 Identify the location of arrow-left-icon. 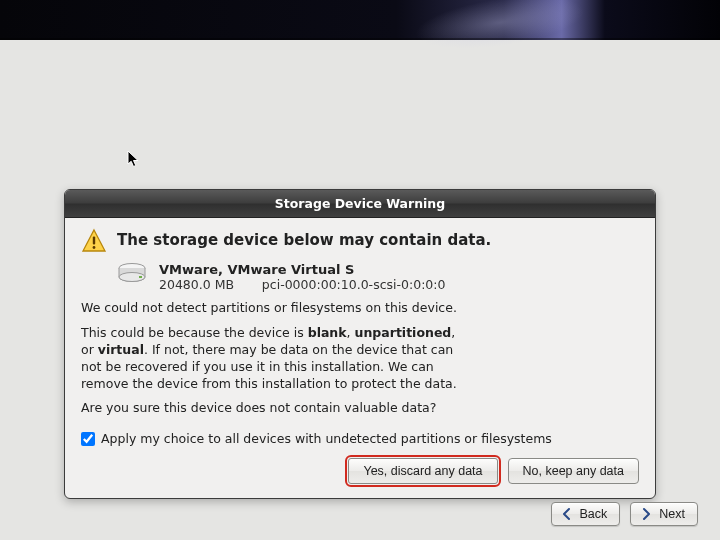
(567, 514).